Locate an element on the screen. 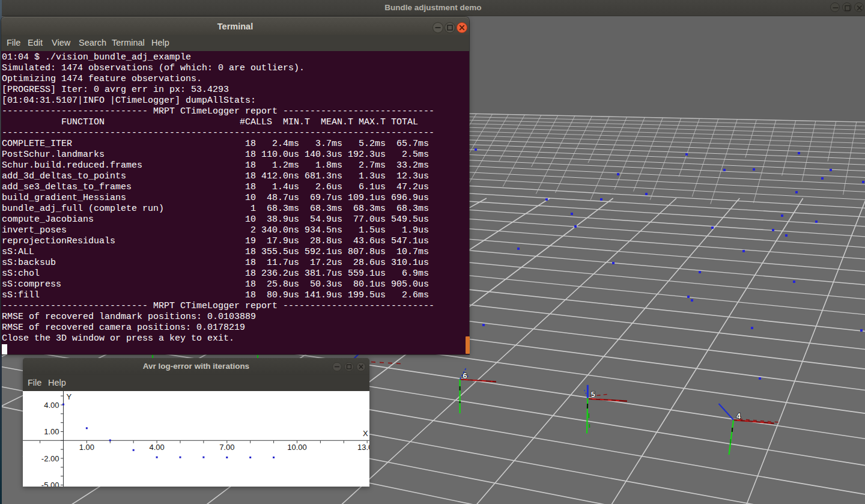 The height and width of the screenshot is (504, 865). svg-text: 5 is located at coordinates (593, 395).